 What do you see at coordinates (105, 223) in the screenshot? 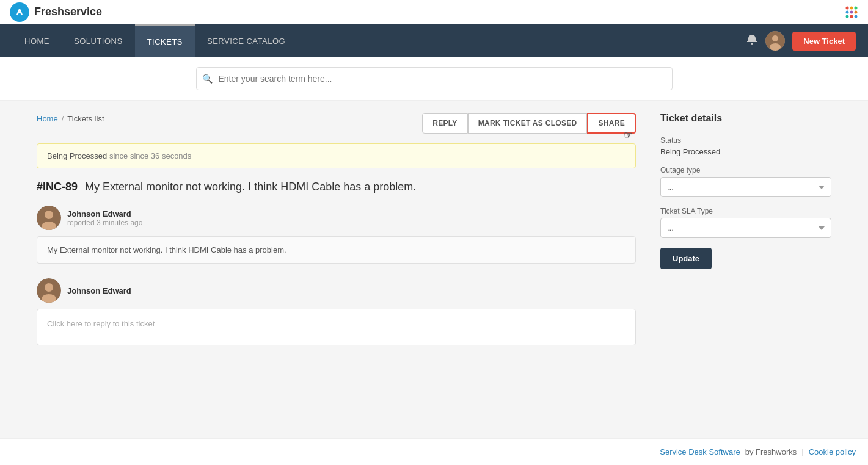
I see `reporter-meta: reported 3 minutes ago` at bounding box center [105, 223].